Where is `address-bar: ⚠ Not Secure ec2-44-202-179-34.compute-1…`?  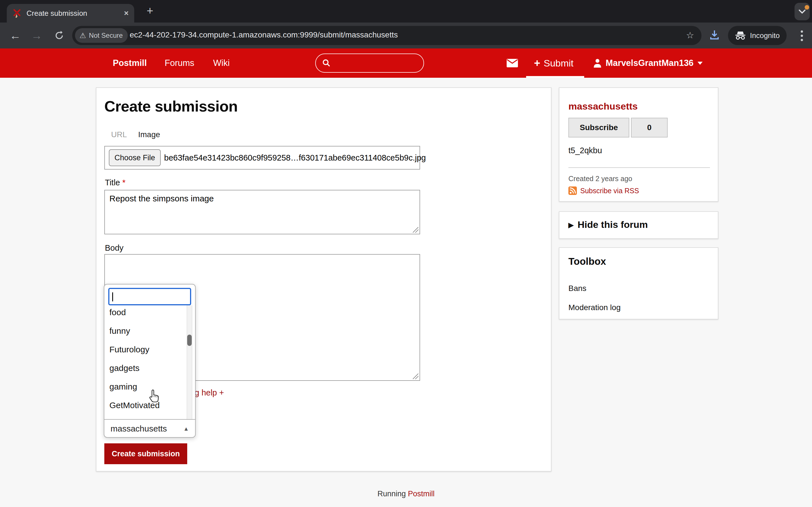
address-bar: ⚠ Not Secure ec2-44-202-179-34.compute-1… is located at coordinates (387, 36).